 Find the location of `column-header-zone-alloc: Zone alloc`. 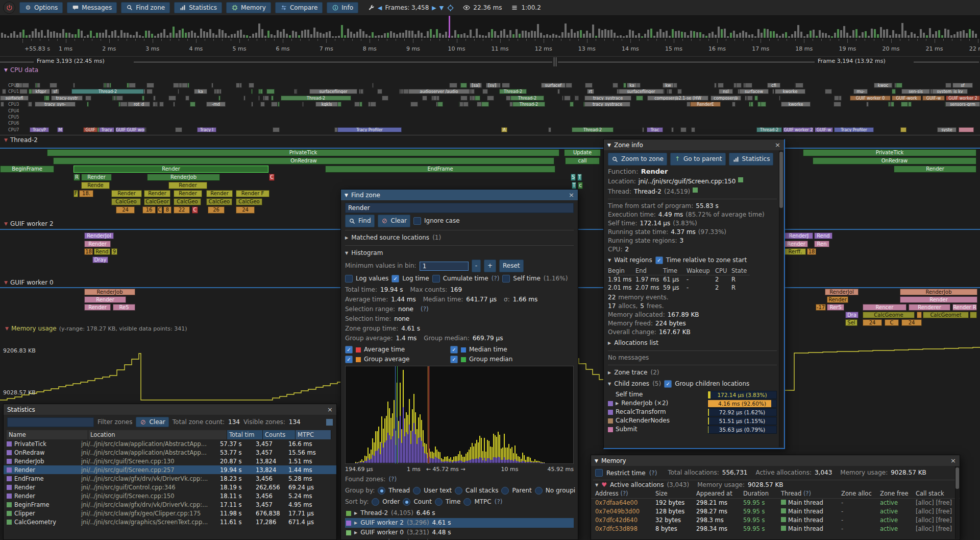

column-header-zone-alloc: Zone alloc is located at coordinates (859, 494).